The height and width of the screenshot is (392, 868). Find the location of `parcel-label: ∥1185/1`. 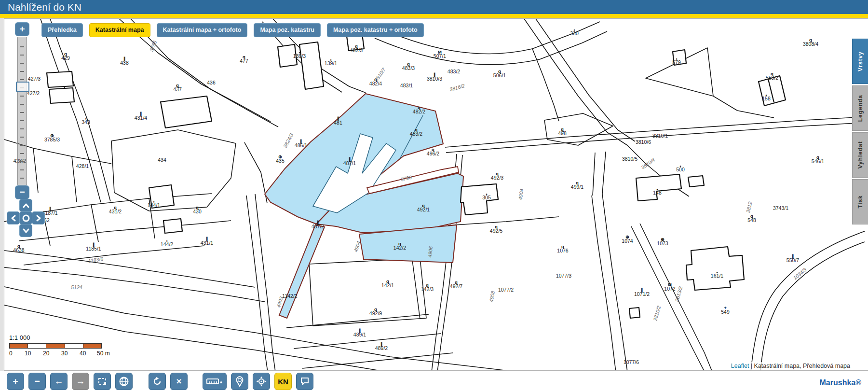

parcel-label: ∥1185/1 is located at coordinates (94, 247).